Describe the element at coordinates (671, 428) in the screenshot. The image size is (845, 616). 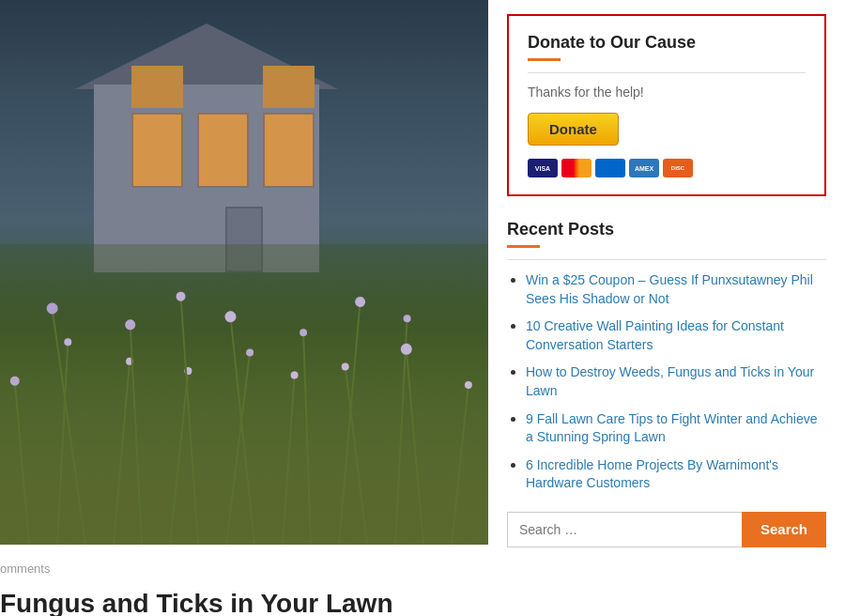
I see `post-link-4: 9 Fall Lawn Care Tips to Fight Winter an…` at that location.